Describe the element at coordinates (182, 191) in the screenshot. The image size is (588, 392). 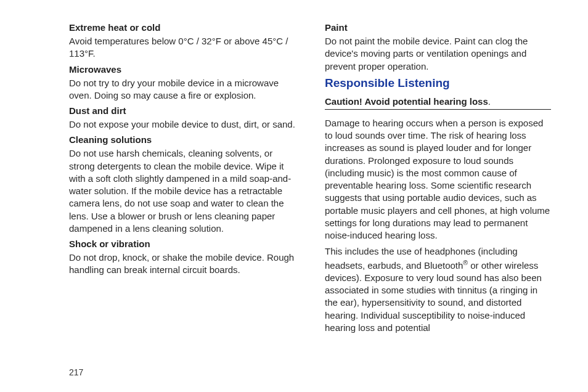
I see `body-cleaning-solutions: Do not use harsh chemicals, cleaning sol…` at that location.